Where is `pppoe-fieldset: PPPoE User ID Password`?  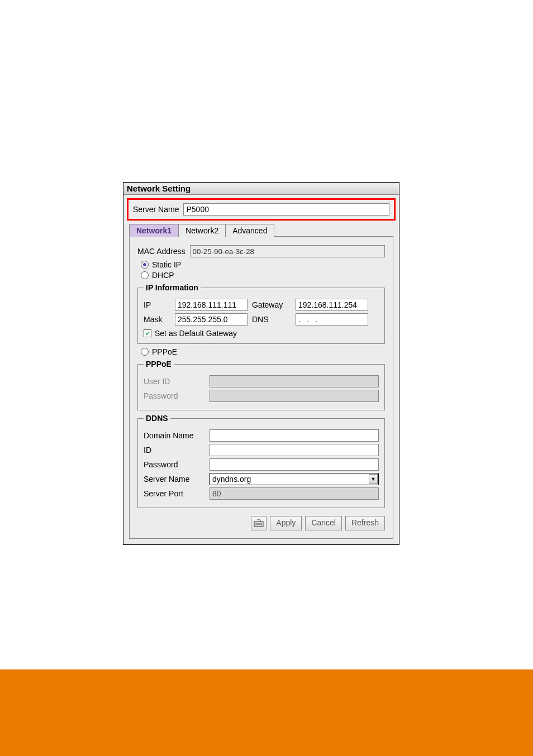
pppoe-fieldset: PPPoE User ID Password is located at coordinates (261, 385).